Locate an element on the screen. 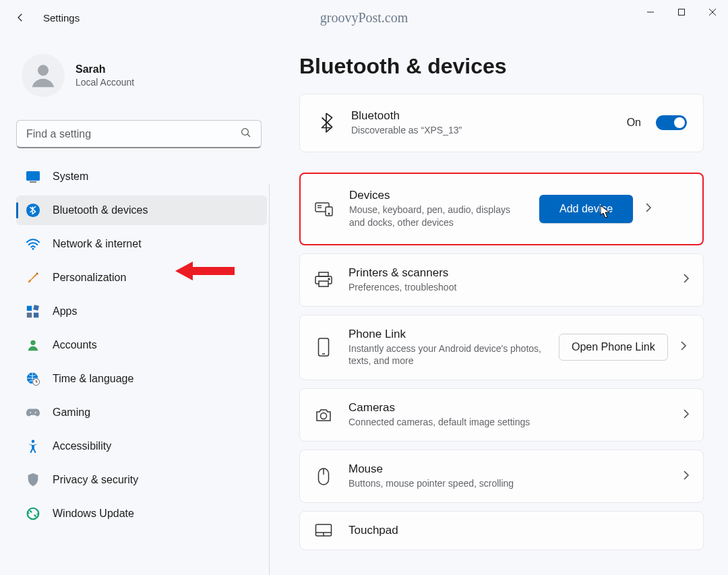  avatar is located at coordinates (43, 75).